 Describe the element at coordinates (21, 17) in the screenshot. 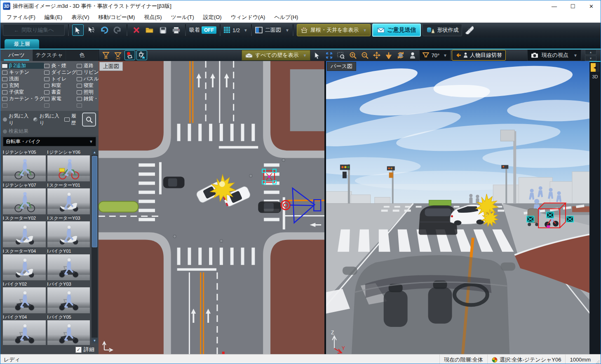

I see `menu-file: ファイル(F)` at that location.